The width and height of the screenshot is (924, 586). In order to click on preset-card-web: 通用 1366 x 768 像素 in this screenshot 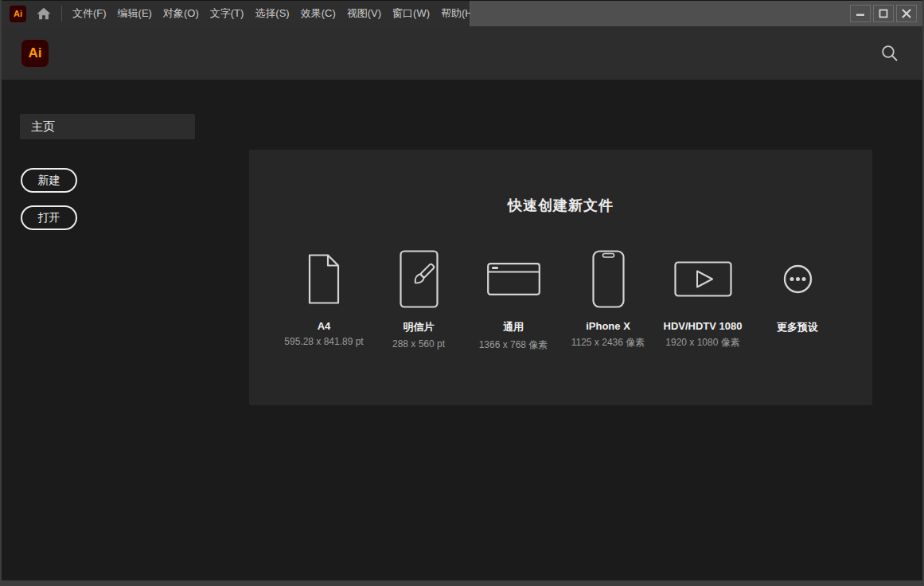, I will do `click(514, 296)`.